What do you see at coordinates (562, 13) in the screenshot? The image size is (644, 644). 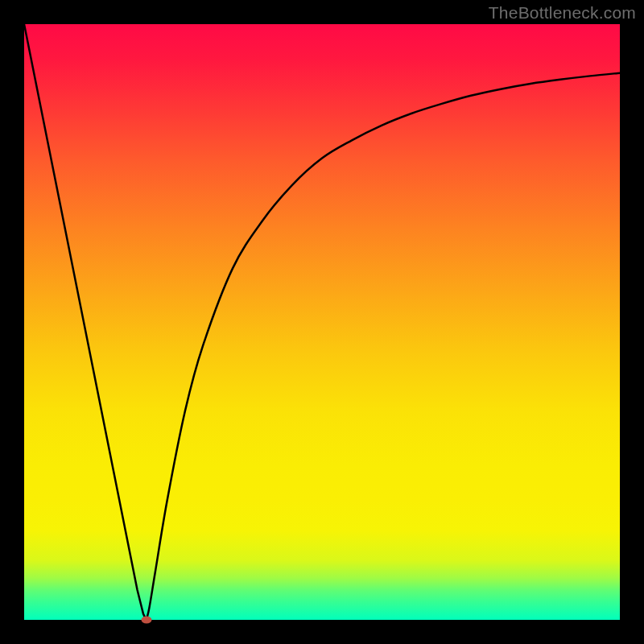 I see `watermark-text: TheBottleneck.com` at bounding box center [562, 13].